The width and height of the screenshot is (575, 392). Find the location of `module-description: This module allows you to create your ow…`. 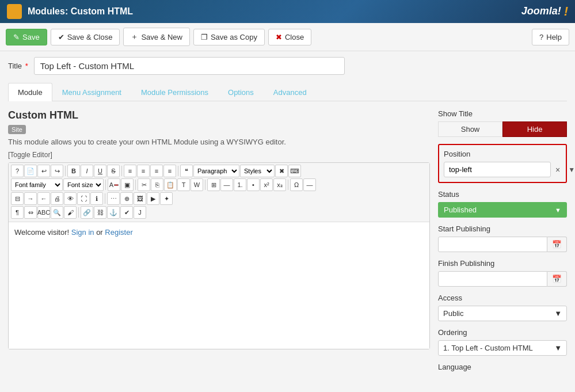

module-description: This module allows you to create your ow… is located at coordinates (219, 142).